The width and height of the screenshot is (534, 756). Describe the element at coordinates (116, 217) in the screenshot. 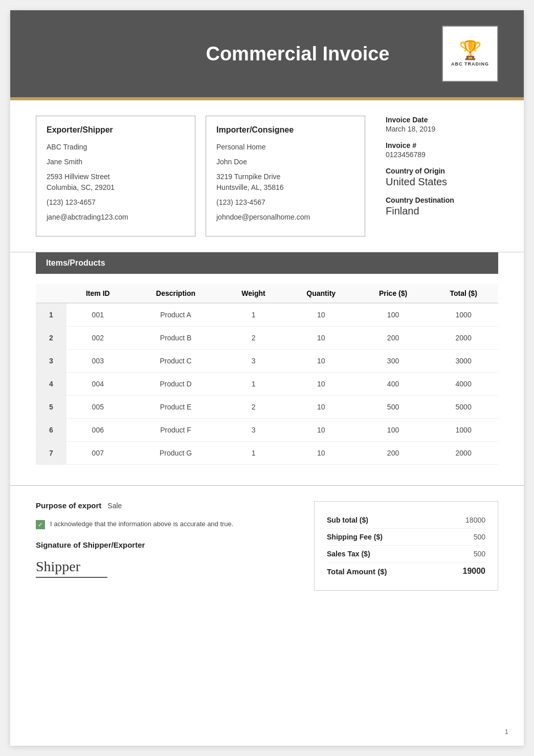

I see `exporter-email: jane@abctrading123.com` at that location.